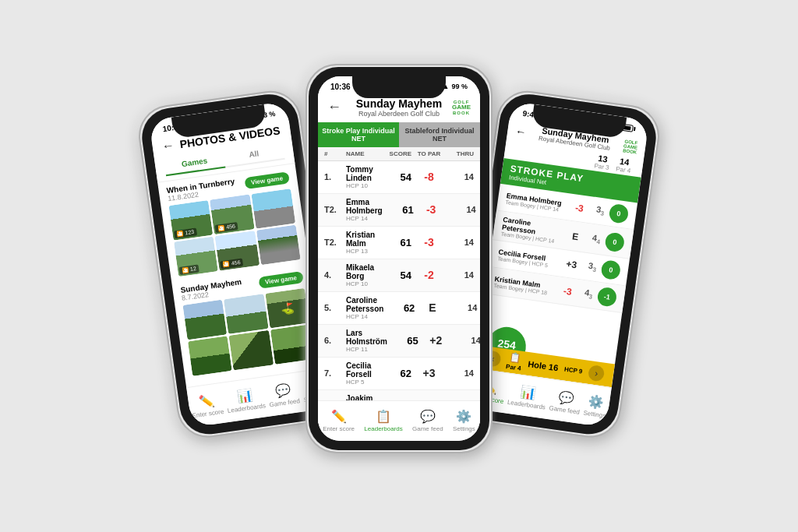  What do you see at coordinates (338, 421) in the screenshot?
I see `nav-enter-score-center: ✏️ Enter score` at bounding box center [338, 421].